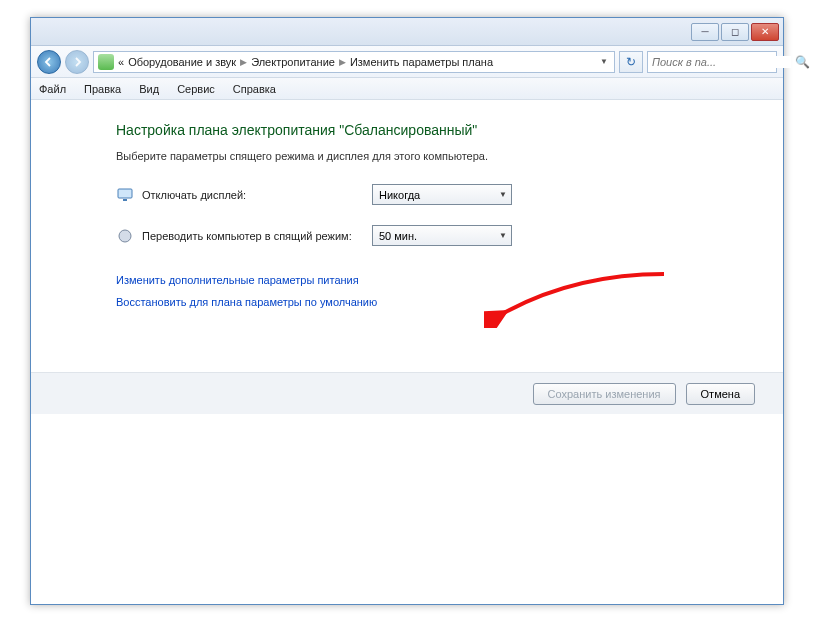  What do you see at coordinates (400, 195) in the screenshot?
I see `display-off-value: Никогда` at bounding box center [400, 195].